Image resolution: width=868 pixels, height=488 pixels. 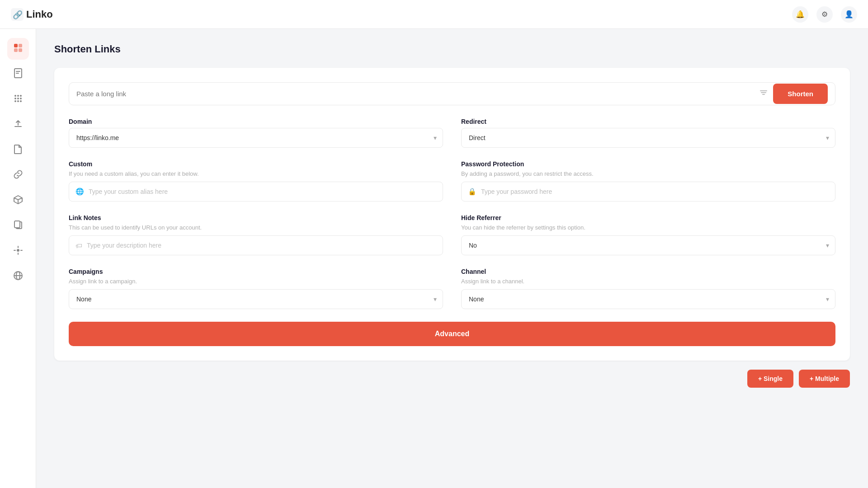 I want to click on globe-small-icon: 🌐, so click(x=80, y=192).